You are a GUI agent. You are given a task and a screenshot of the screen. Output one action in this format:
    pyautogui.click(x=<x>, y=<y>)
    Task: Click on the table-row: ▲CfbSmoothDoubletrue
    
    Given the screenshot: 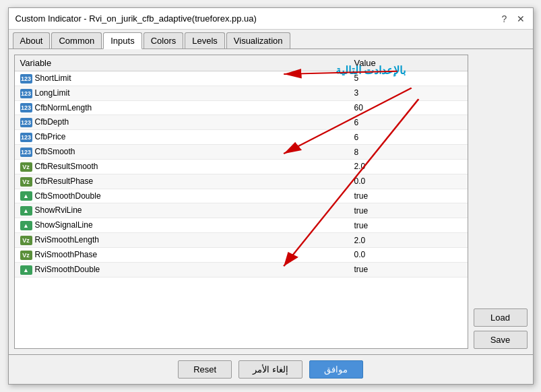 What is the action you would take?
    pyautogui.click(x=241, y=196)
    